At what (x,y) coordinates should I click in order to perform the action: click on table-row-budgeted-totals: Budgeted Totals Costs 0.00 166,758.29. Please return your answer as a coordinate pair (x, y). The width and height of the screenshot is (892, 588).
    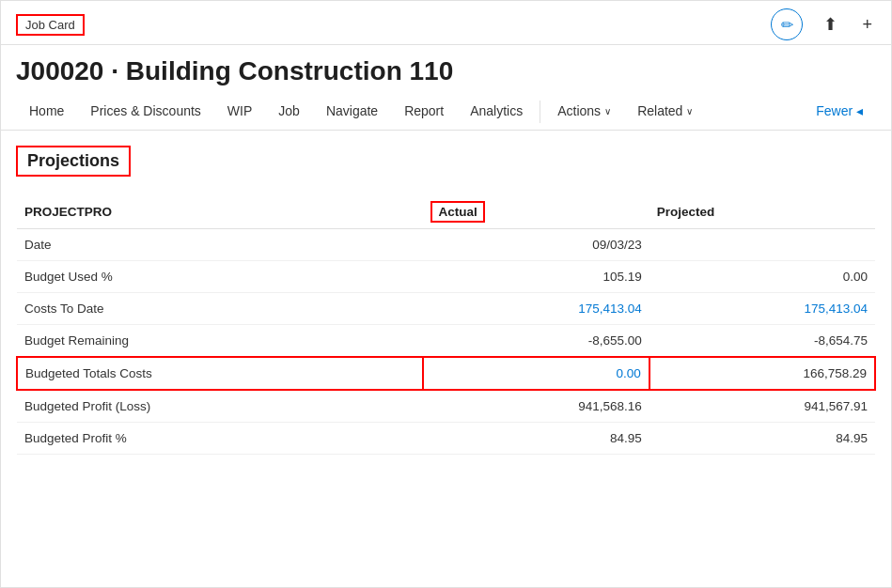
    Looking at the image, I should click on (446, 374).